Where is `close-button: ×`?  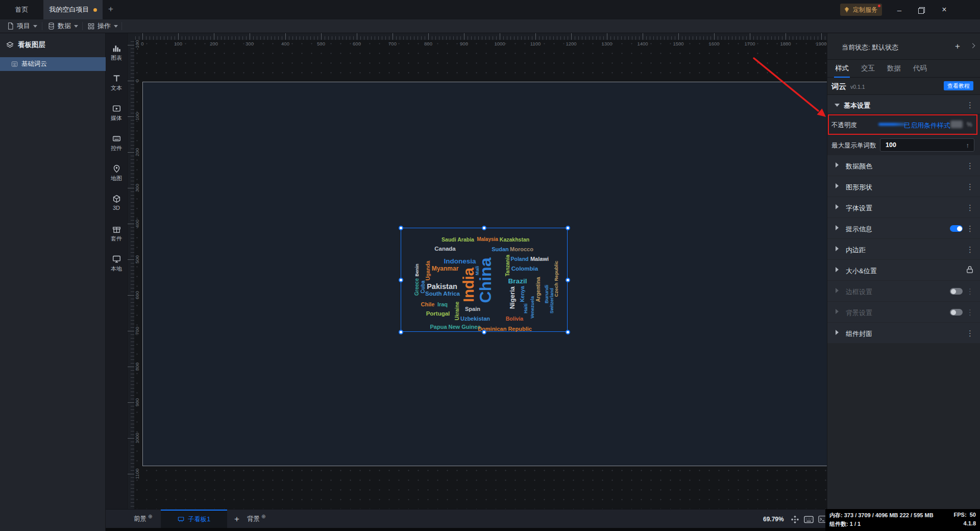
close-button: × is located at coordinates (944, 10).